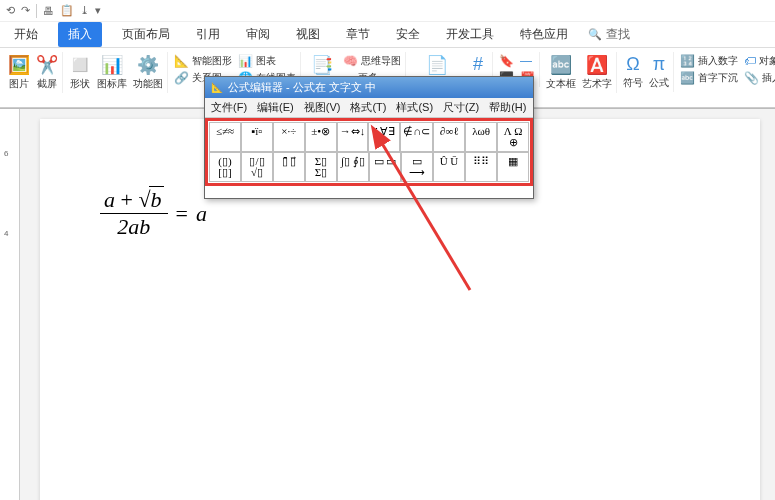 The width and height of the screenshot is (775, 500). I want to click on eq-palette-plusminus: ±•⊗, so click(321, 137).